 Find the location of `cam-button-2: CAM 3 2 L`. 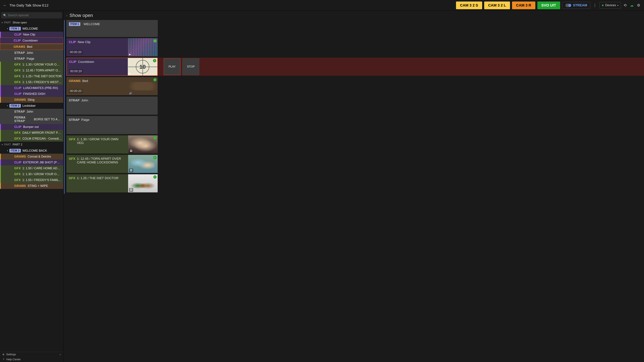

cam-button-2: CAM 3 2 L is located at coordinates (497, 5).